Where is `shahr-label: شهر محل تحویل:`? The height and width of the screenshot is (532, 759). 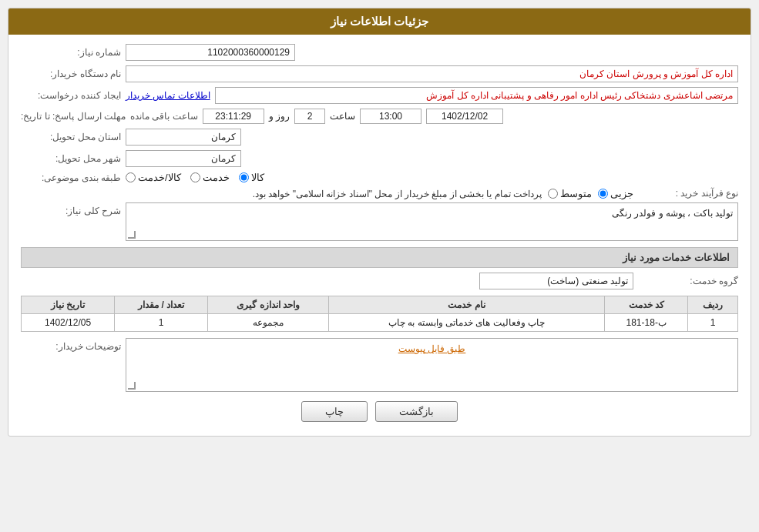 shahr-label: شهر محل تحویل: is located at coordinates (71, 159).